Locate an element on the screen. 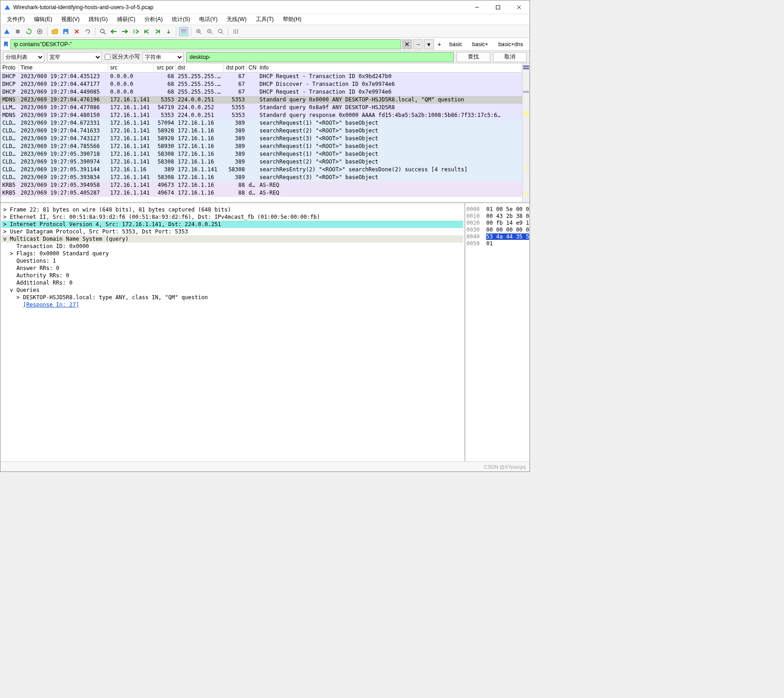  col-cn: CN is located at coordinates (252, 68).